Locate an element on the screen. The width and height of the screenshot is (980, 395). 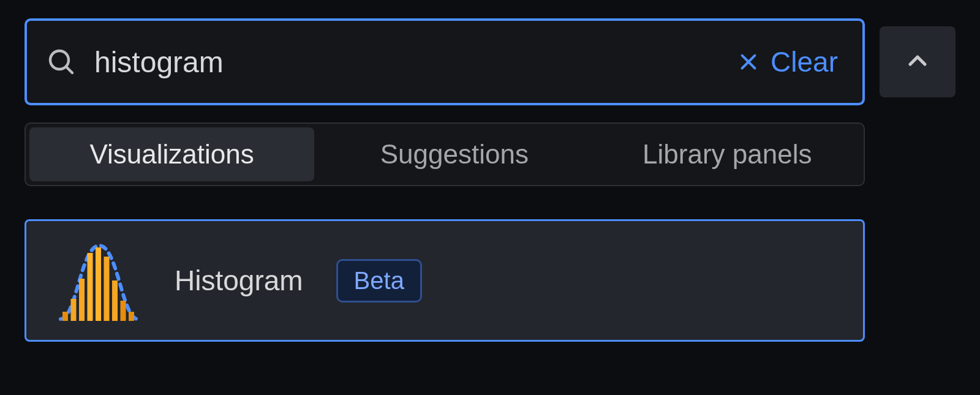
result-title: Histogram is located at coordinates (239, 280).